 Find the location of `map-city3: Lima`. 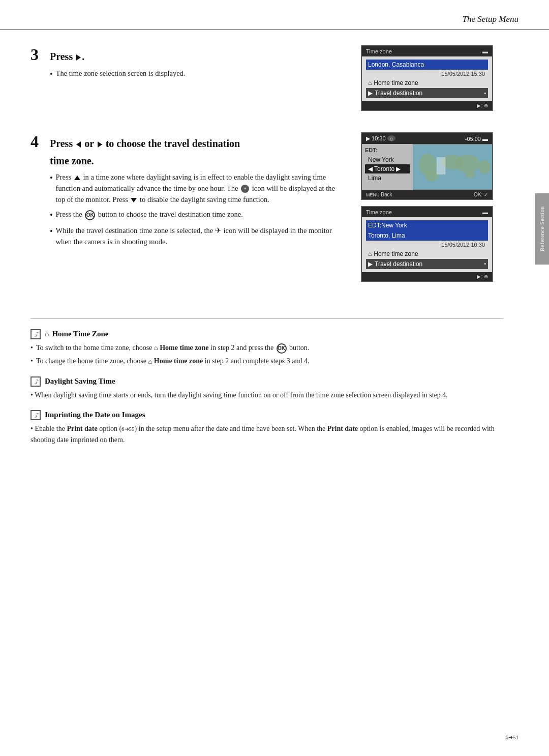

map-city3: Lima is located at coordinates (387, 178).